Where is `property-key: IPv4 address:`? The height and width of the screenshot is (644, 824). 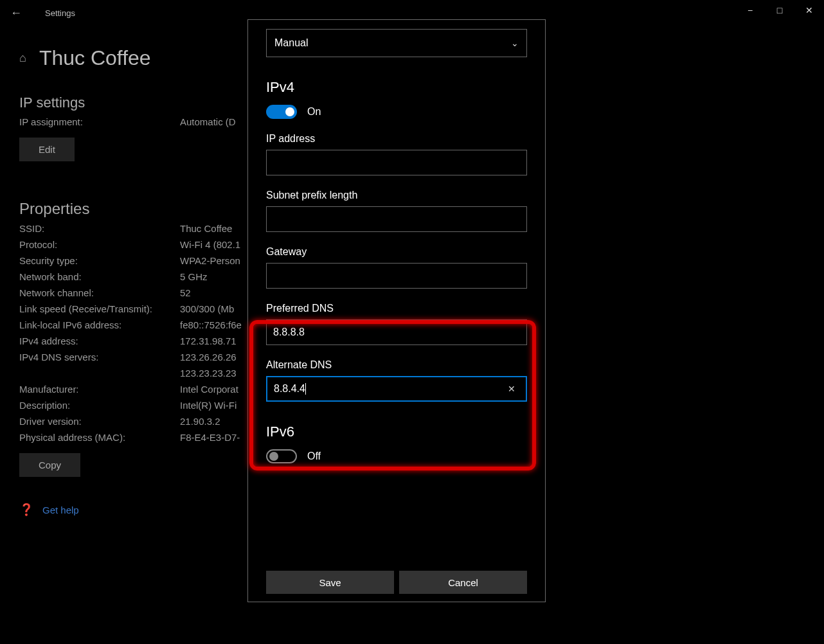
property-key: IPv4 address: is located at coordinates (100, 341).